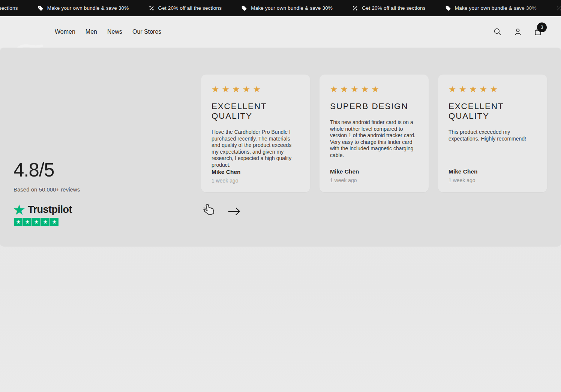 Image resolution: width=561 pixels, height=392 pixels. I want to click on cart-icon: 3, so click(538, 32).